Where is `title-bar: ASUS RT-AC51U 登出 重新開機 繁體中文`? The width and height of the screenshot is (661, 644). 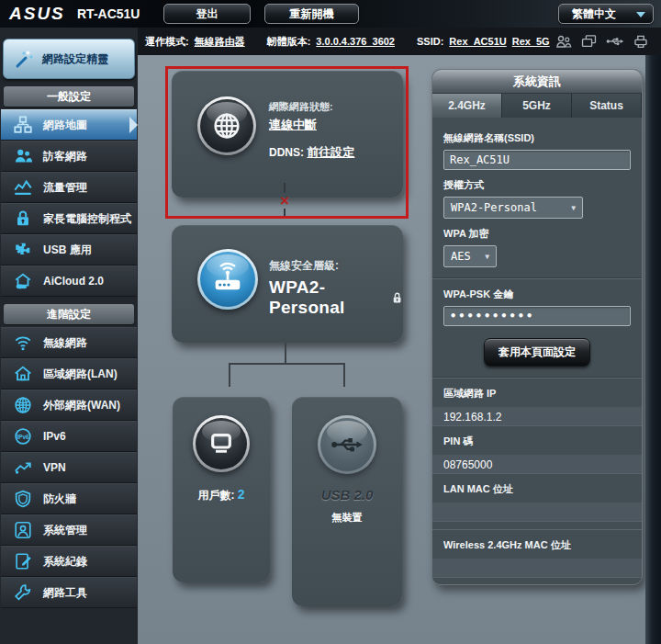
title-bar: ASUS RT-AC51U 登出 重新開機 繁體中文 is located at coordinates (330, 14).